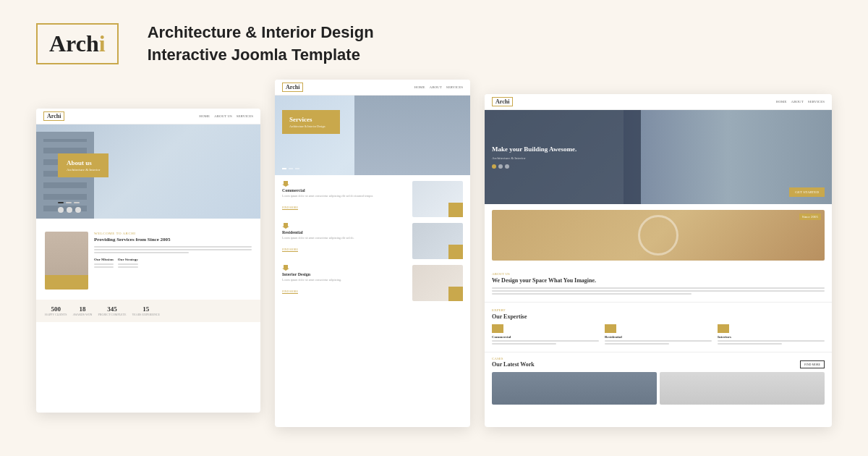 This screenshot has width=868, height=456. I want to click on latest-work-section: CASES Our Latest Work FIND MORE, so click(658, 381).